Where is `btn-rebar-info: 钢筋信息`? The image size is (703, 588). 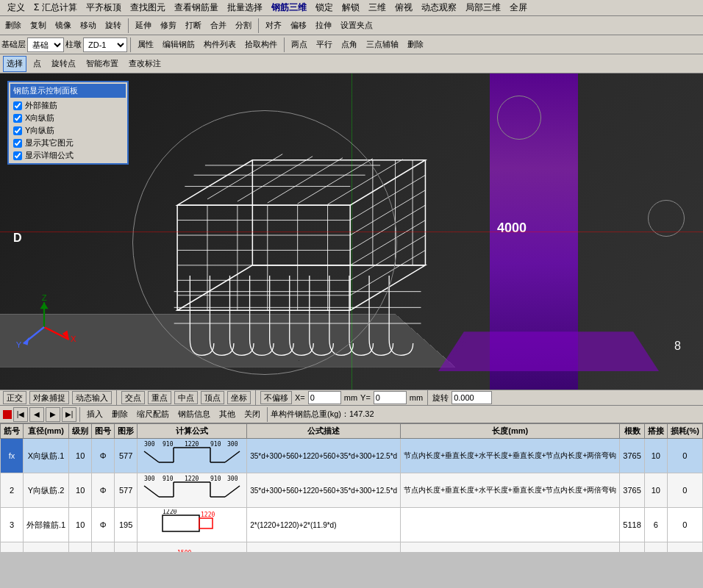
btn-rebar-info: 钢筋信息 is located at coordinates (194, 415).